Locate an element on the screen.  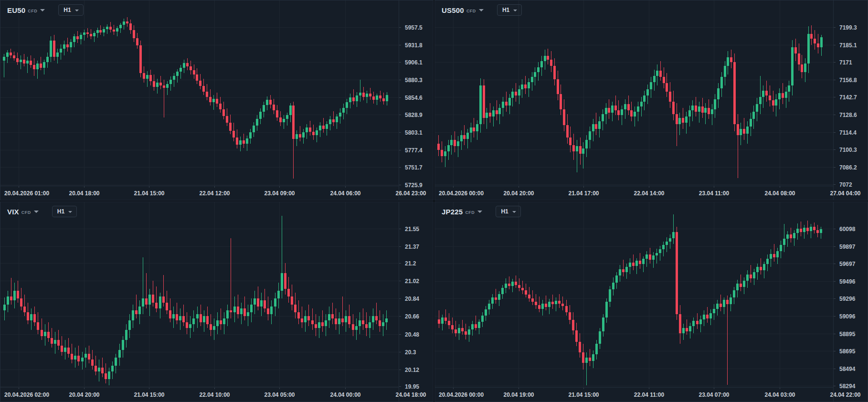
price-axis-label: 5957.5 is located at coordinates (413, 28).